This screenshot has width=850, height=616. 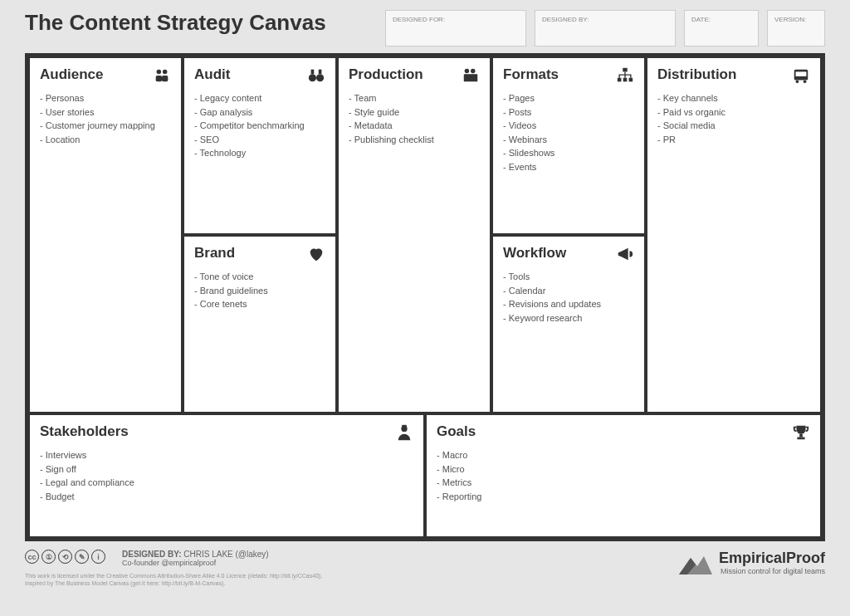 What do you see at coordinates (569, 304) in the screenshot?
I see `list-item: Revisions and updates` at bounding box center [569, 304].